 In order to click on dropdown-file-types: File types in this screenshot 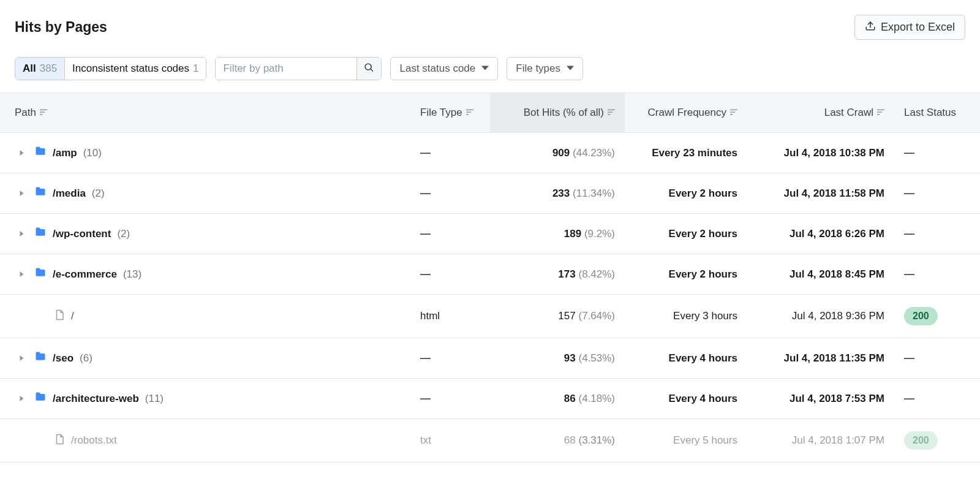, I will do `click(545, 69)`.